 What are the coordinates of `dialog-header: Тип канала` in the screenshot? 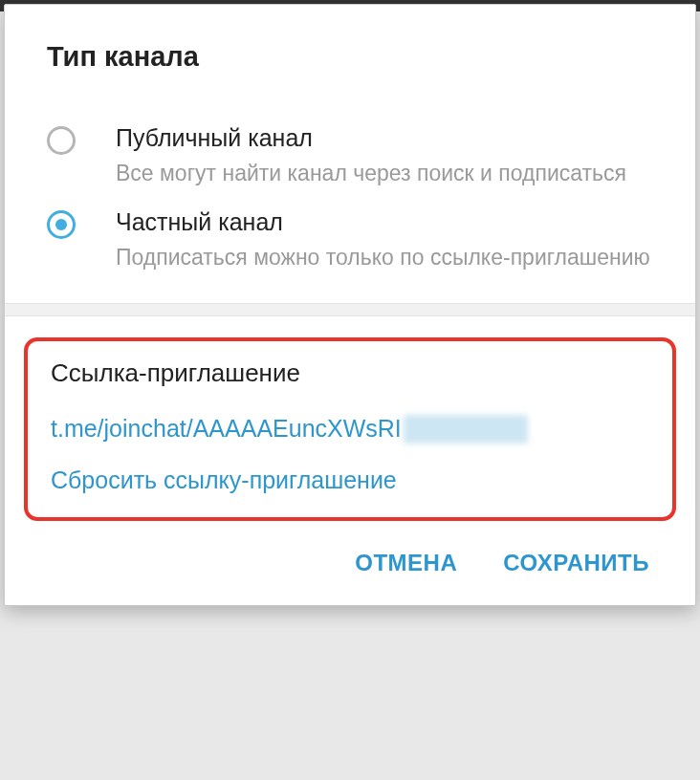 It's located at (350, 50).